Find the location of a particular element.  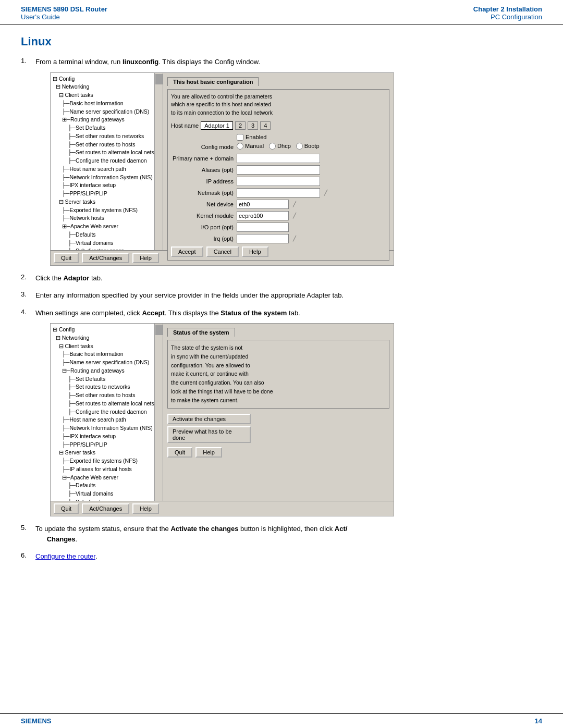

radio-row: Manual Dhcp Bootp is located at coordinates (278, 146).